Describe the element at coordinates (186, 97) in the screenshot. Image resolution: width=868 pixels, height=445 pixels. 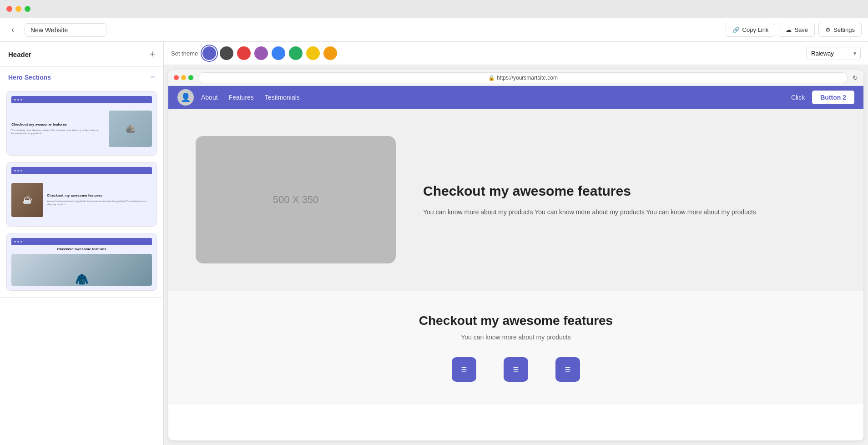
I see `avatar-icon: 👤` at that location.